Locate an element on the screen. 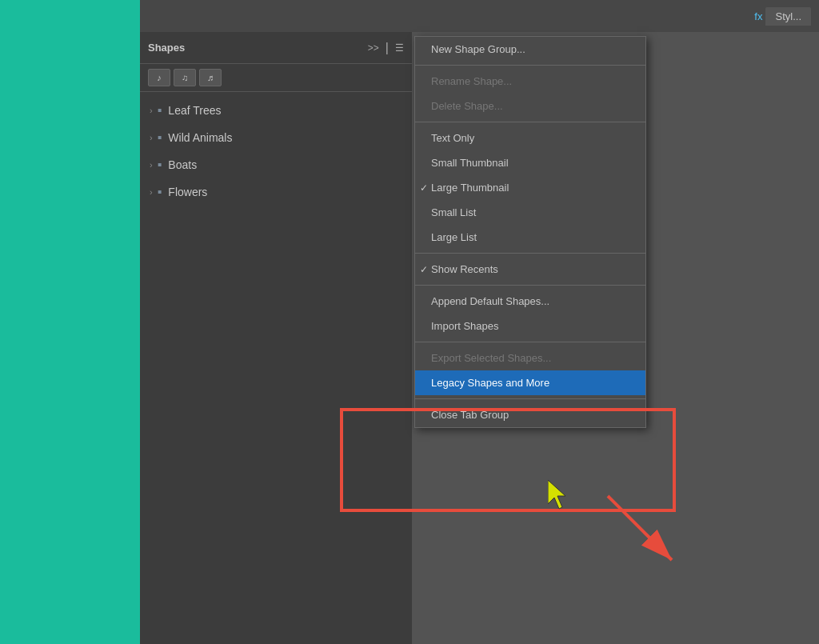  tool-icon-3: ♬ is located at coordinates (210, 78).